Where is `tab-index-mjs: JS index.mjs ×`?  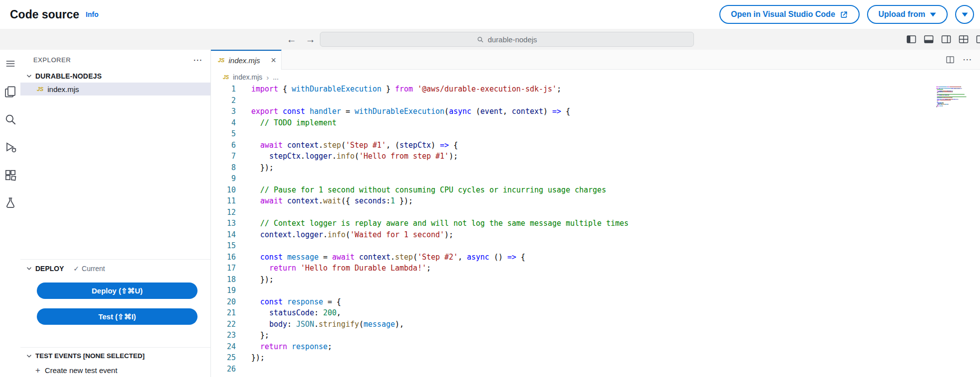
tab-index-mjs: JS index.mjs × is located at coordinates (246, 60).